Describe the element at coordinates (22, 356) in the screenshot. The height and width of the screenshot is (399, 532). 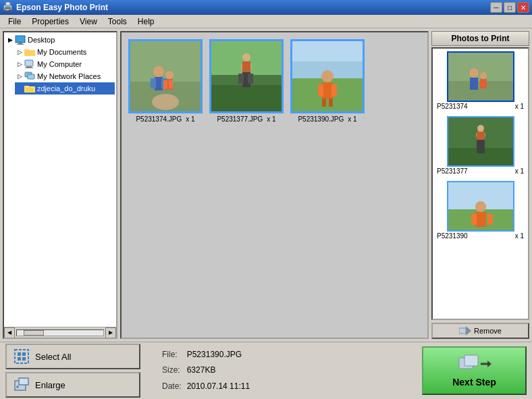
I see `select-all-icon` at that location.